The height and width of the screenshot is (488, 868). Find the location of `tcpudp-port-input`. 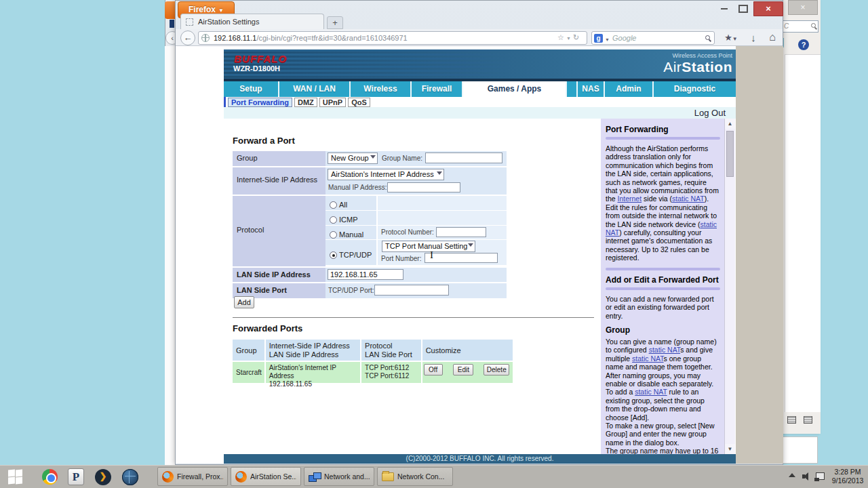

tcpudp-port-input is located at coordinates (412, 290).